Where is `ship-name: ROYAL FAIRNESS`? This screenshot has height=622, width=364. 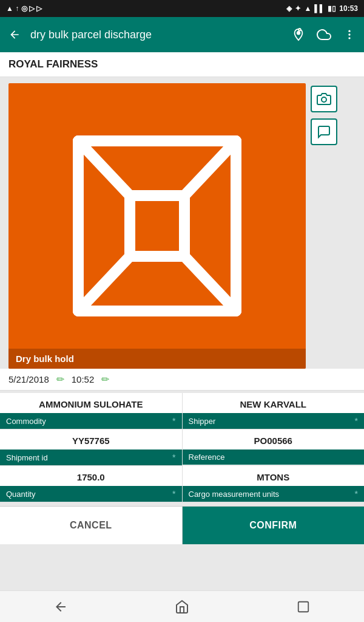 ship-name: ROYAL FAIRNESS is located at coordinates (182, 64).